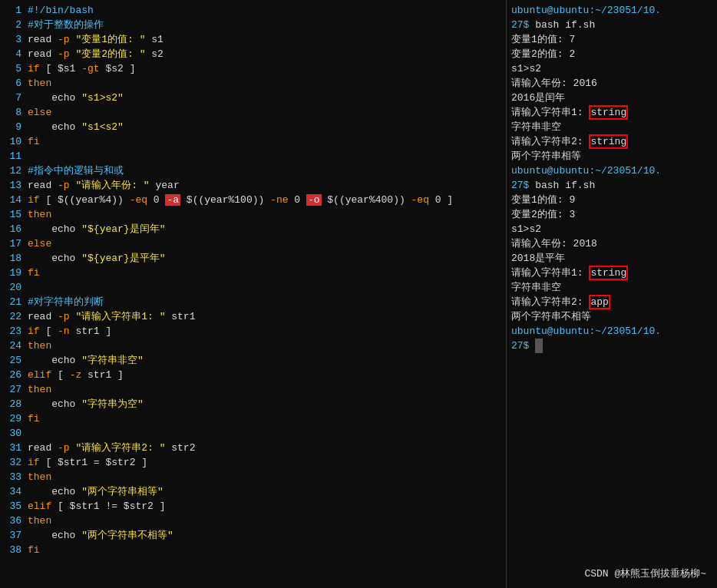  What do you see at coordinates (13, 215) in the screenshot?
I see `line-number: 15` at bounding box center [13, 215].